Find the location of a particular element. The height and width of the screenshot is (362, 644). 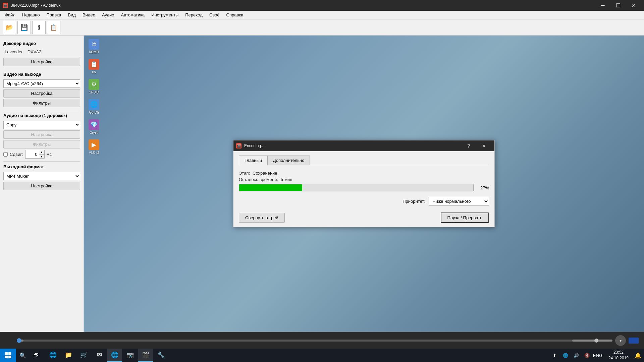

dialog-app-icon: 🎬 is located at coordinates (239, 146).